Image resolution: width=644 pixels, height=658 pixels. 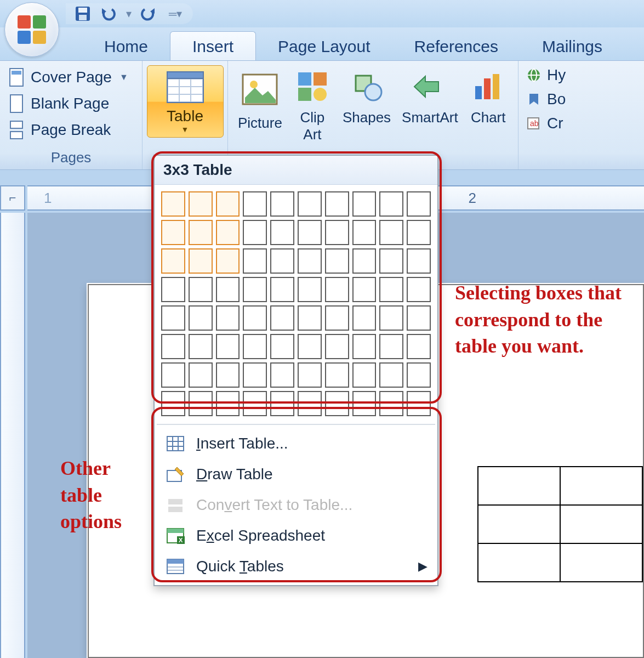 What do you see at coordinates (296, 474) in the screenshot?
I see `menu-draw-table: Draw Table` at bounding box center [296, 474].